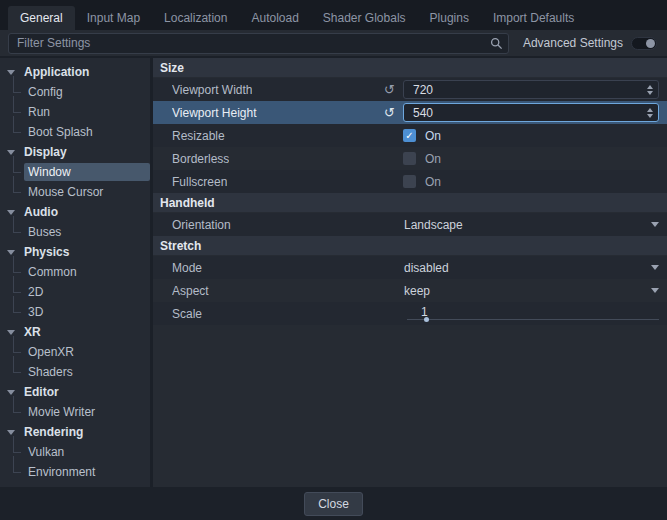 This screenshot has height=520, width=667. Describe the element at coordinates (75, 132) in the screenshot. I see `sidebar-item-boot-splash: Boot Splash` at that location.